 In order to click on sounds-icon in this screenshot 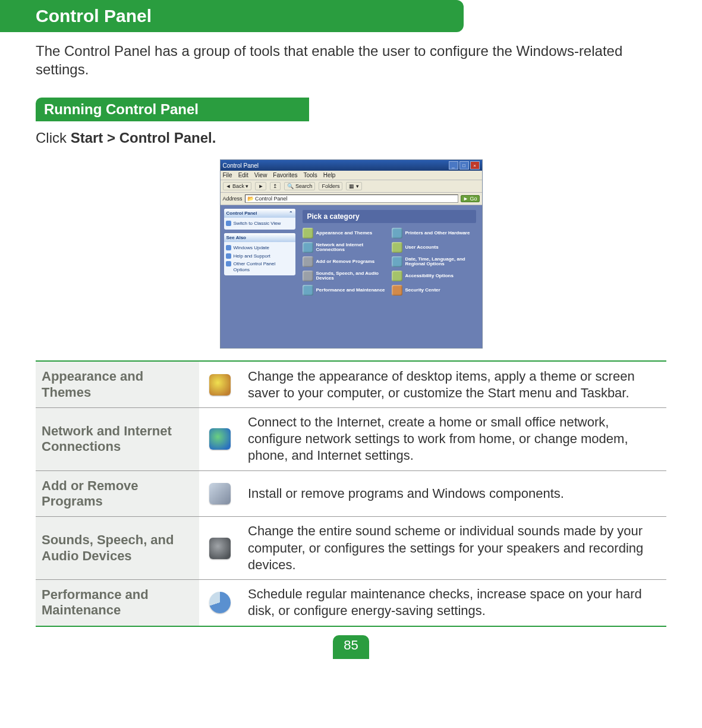, I will do `click(308, 276)`.